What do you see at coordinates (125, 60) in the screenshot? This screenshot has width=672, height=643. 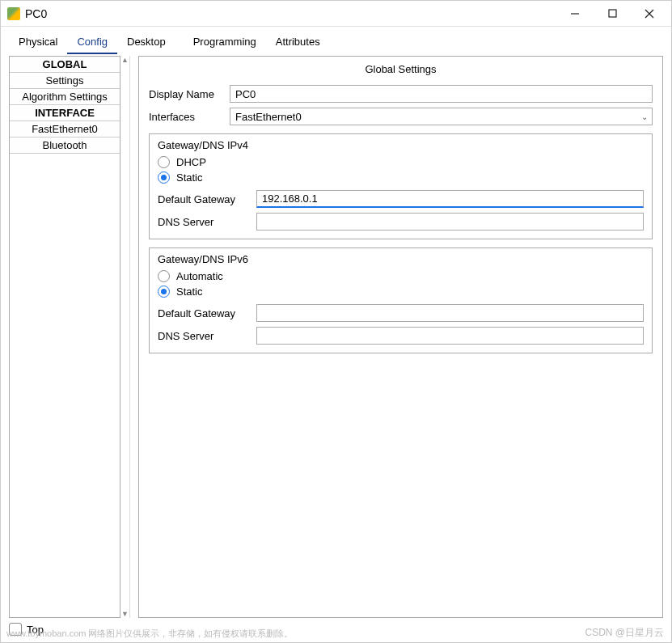 I see `scroll-up-icon: ▲` at bounding box center [125, 60].